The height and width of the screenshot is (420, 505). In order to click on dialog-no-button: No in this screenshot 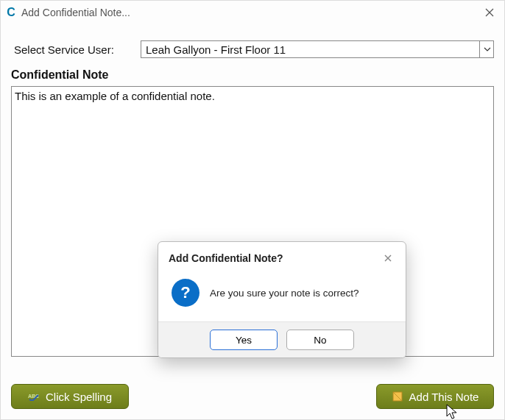, I will do `click(320, 340)`.